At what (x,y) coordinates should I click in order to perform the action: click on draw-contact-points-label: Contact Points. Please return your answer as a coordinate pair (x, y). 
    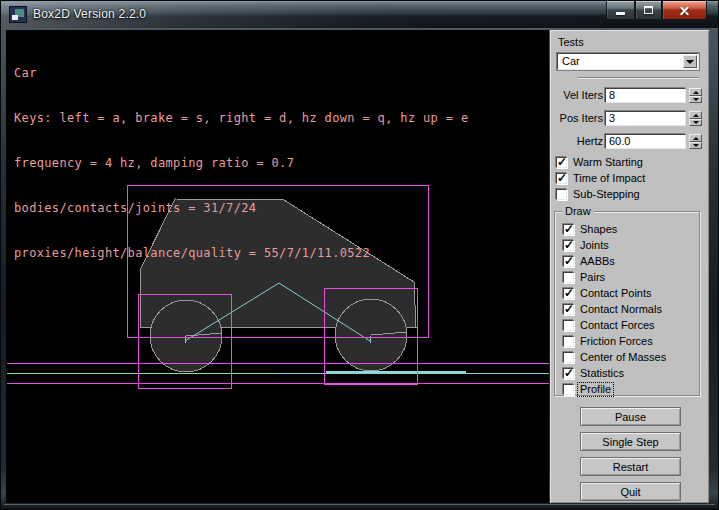
    Looking at the image, I should click on (616, 294).